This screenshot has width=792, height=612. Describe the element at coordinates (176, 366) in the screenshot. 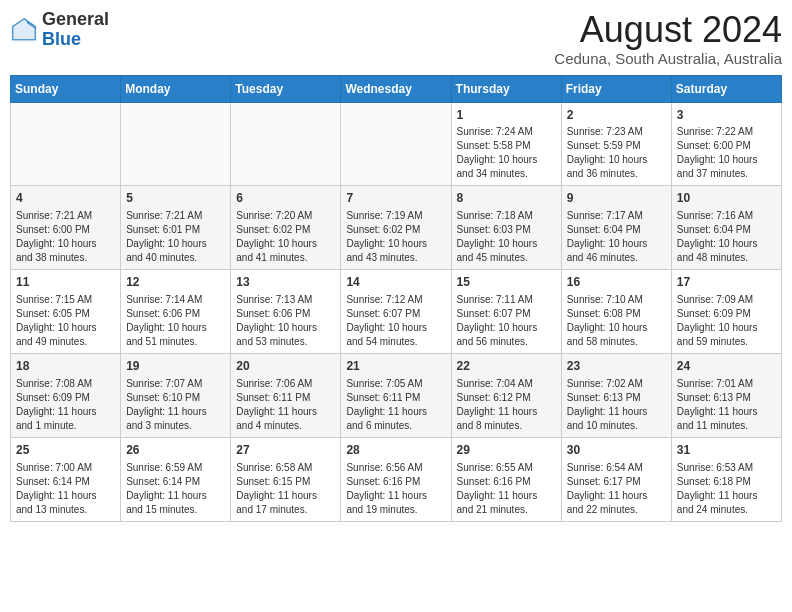

I see `day-number: 19` at that location.